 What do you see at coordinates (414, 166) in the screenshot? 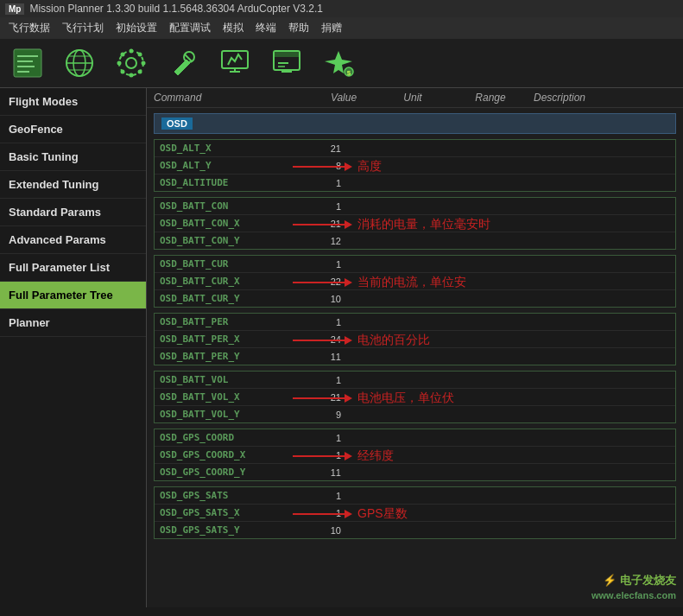
I see `param-row: OSD_ALT_Y8` at bounding box center [414, 166].